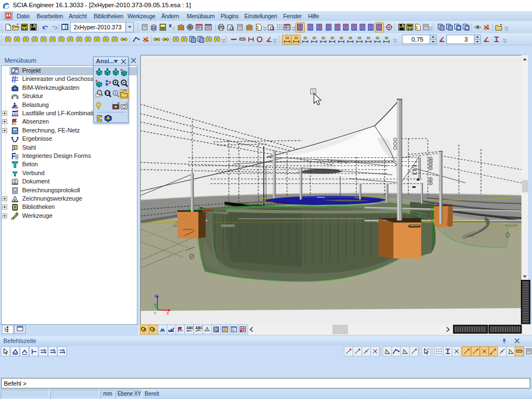  Describe the element at coordinates (98, 27) in the screenshot. I see `svg-text: 2xHyper-2010.373` at that location.